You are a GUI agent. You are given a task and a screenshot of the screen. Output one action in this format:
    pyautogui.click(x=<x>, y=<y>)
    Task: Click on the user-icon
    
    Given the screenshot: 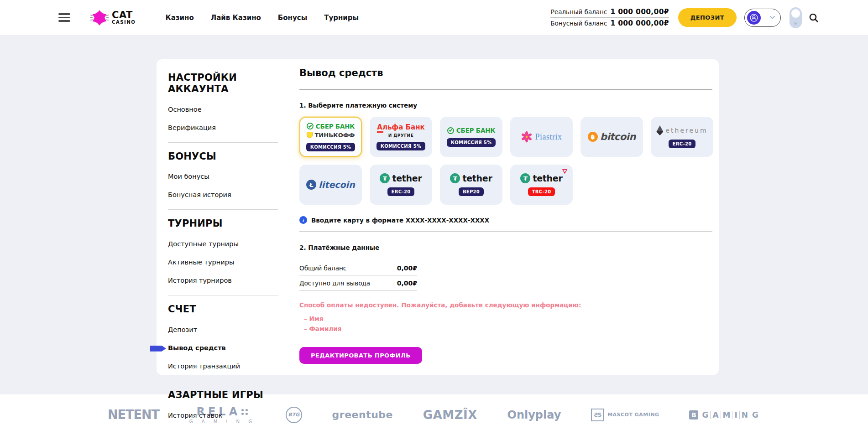 What is the action you would take?
    pyautogui.click(x=754, y=18)
    